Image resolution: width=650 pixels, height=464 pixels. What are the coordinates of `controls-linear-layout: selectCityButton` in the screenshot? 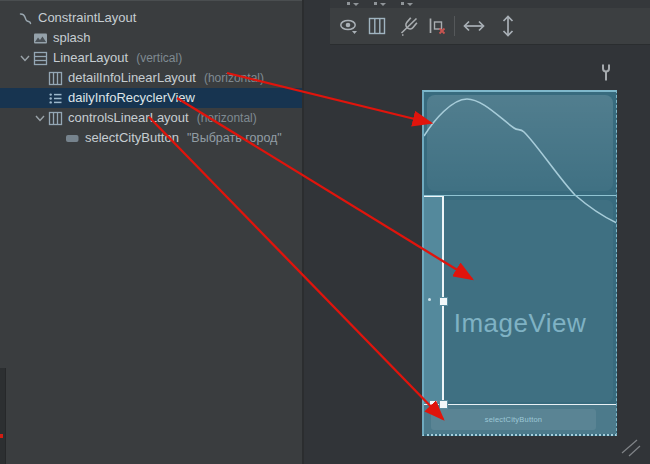 It's located at (520, 420).